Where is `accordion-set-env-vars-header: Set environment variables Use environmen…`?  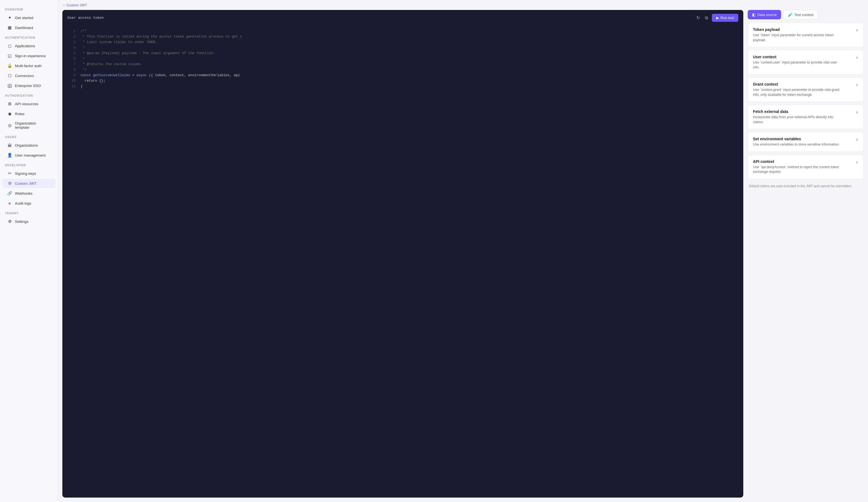
accordion-set-env-vars-header: Set environment variables Use environmen… is located at coordinates (806, 142).